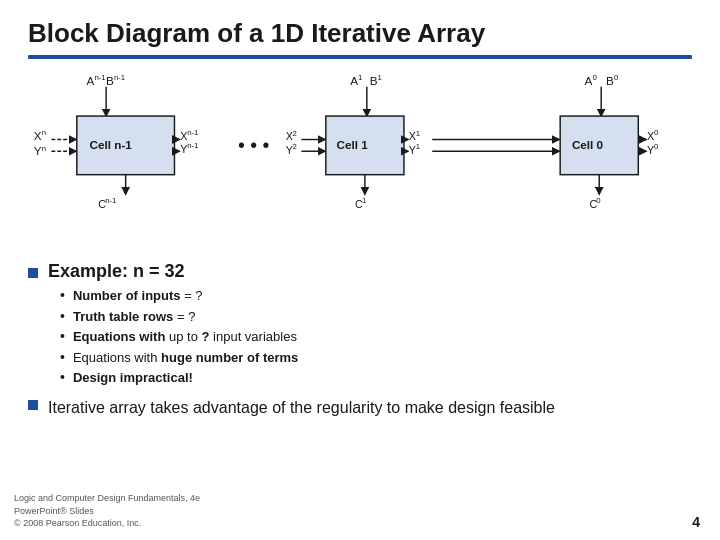  I want to click on svg-text: Cell 1, so click(353, 144).